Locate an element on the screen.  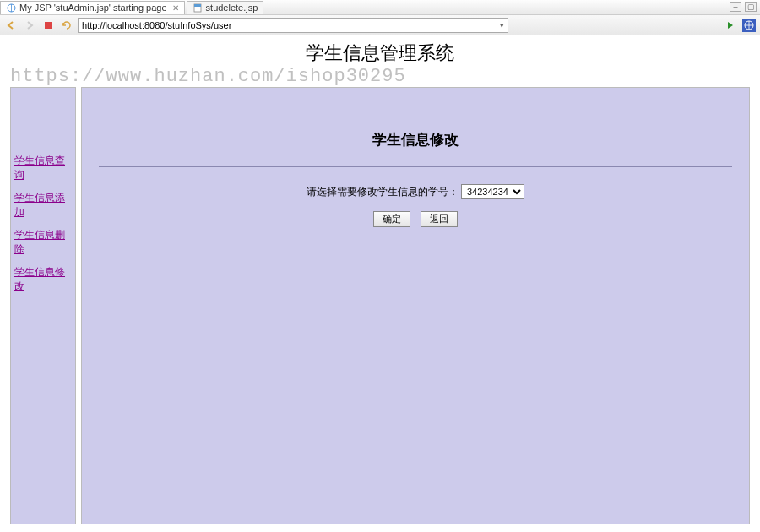
window-controls: – ▢ is located at coordinates (743, 7).